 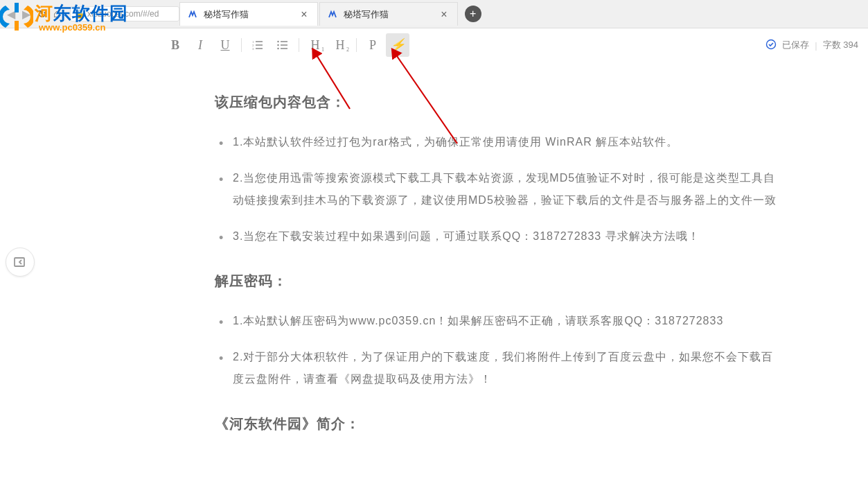 What do you see at coordinates (496, 350) in the screenshot?
I see `list-password: 1.本站默认解压密码为www.pc0359.cn！如果解压密码不正确，请联系客服…` at bounding box center [496, 350].